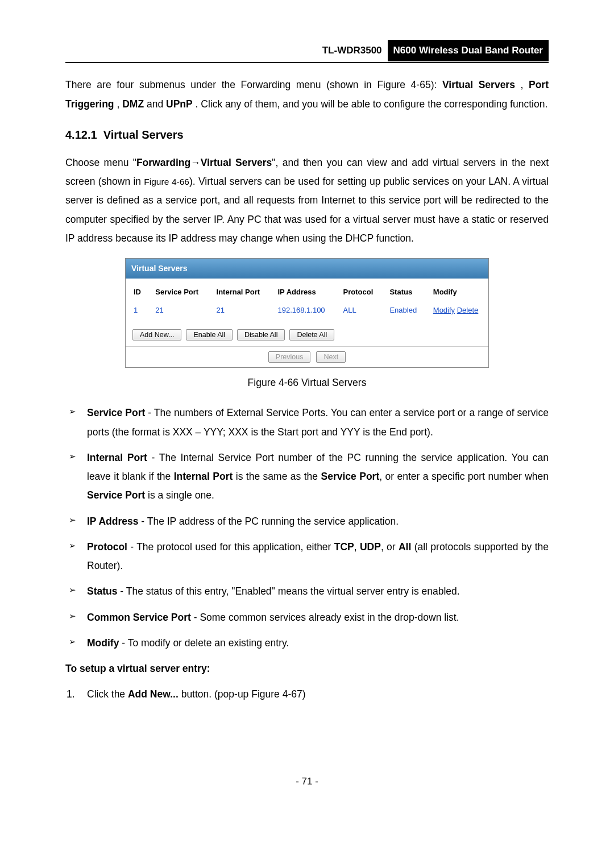  I want to click on intro-sep2: ,, so click(119, 104).